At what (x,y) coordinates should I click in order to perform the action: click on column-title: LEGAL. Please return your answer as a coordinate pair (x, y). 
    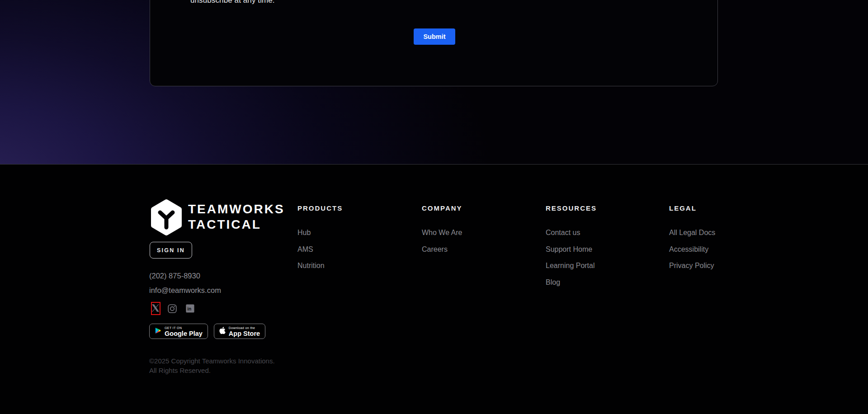
    Looking at the image, I should click on (723, 208).